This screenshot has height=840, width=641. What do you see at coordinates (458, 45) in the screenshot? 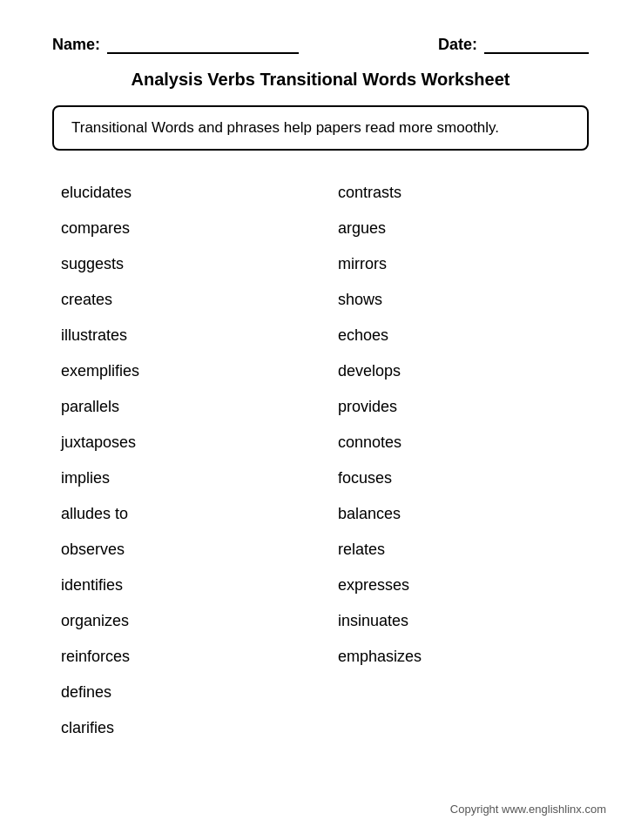
I see `date-label: Date:` at bounding box center [458, 45].